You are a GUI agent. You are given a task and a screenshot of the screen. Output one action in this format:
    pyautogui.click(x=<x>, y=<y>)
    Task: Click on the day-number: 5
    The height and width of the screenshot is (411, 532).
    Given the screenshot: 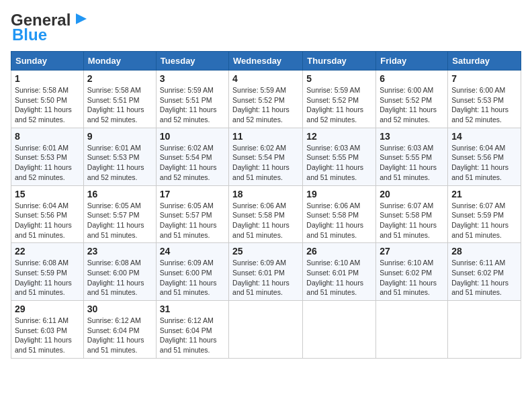 What is the action you would take?
    pyautogui.click(x=339, y=79)
    